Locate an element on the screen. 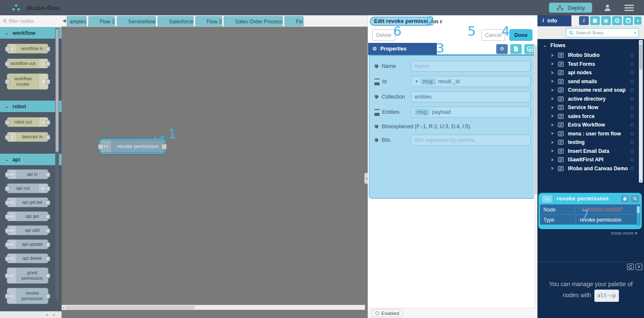 This screenshot has width=644, height=318. flow-tree-item: > mena : user form flow is located at coordinates (591, 134).